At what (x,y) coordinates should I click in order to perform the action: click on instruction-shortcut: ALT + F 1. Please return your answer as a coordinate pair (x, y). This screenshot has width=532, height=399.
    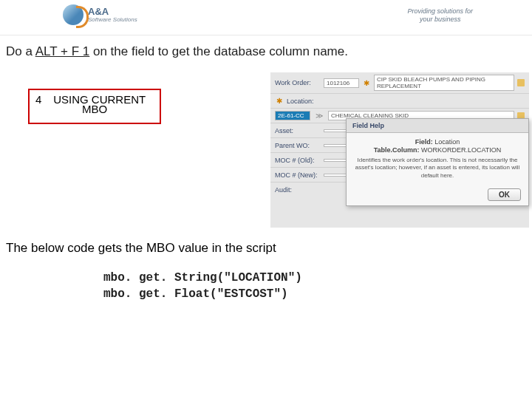
    Looking at the image, I should click on (63, 52).